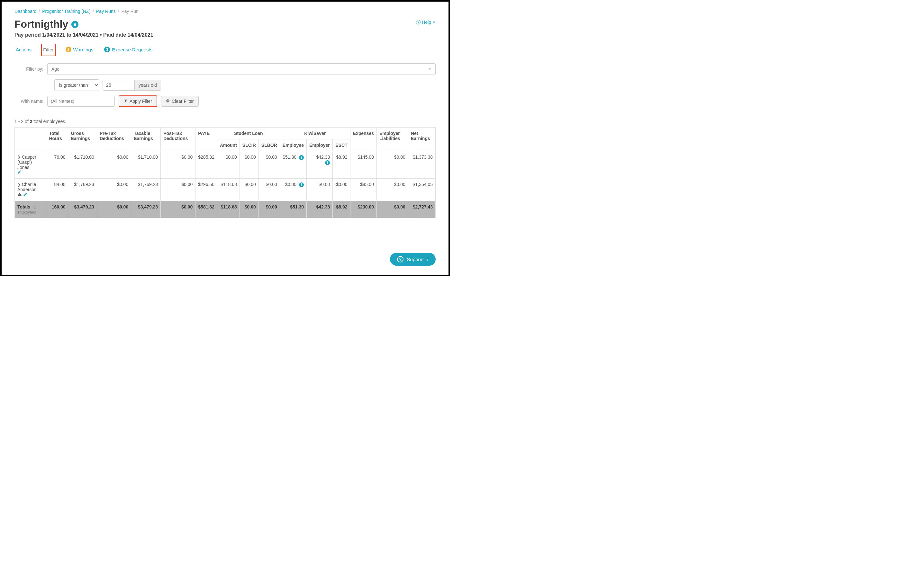  I want to click on age-value-input, so click(119, 85).